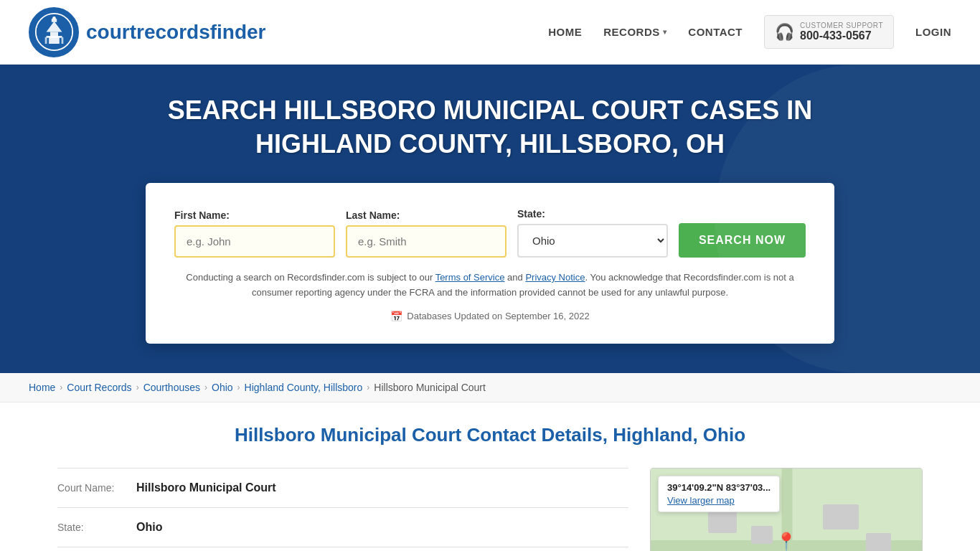 The width and height of the screenshot is (980, 551). I want to click on details-table: Court Name: Hillsboro Municipal Court St…, so click(343, 509).